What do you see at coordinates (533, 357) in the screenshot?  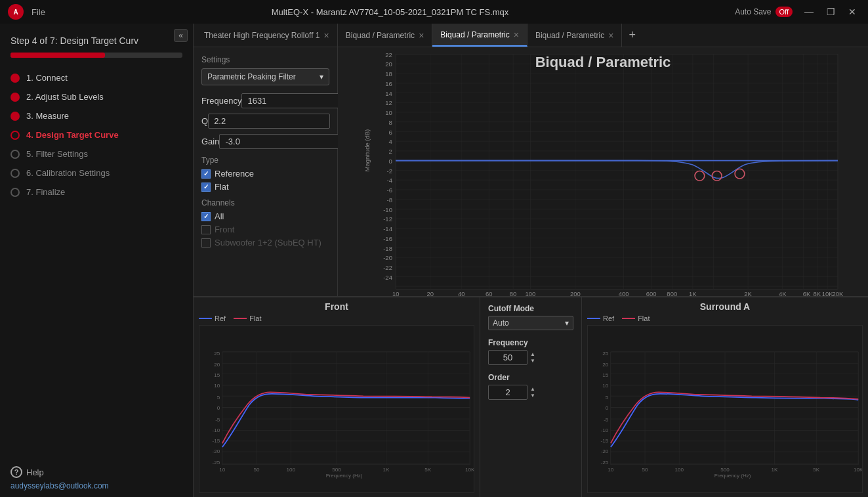 I see `frequency-spinner: ▲ ▼` at bounding box center [533, 357].